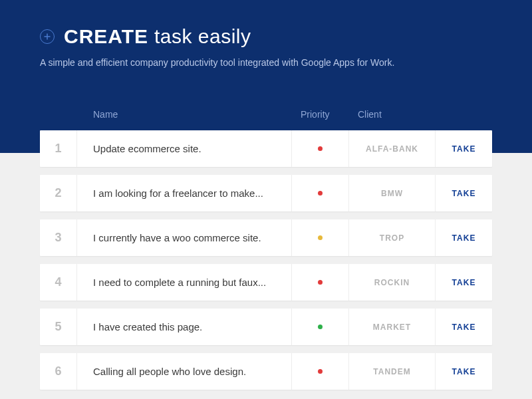 Image resolution: width=532 pixels, height=399 pixels. What do you see at coordinates (266, 149) in the screenshot?
I see `table-row: 1Update ecommerce site.ALFA-BANKTAKE` at bounding box center [266, 149].